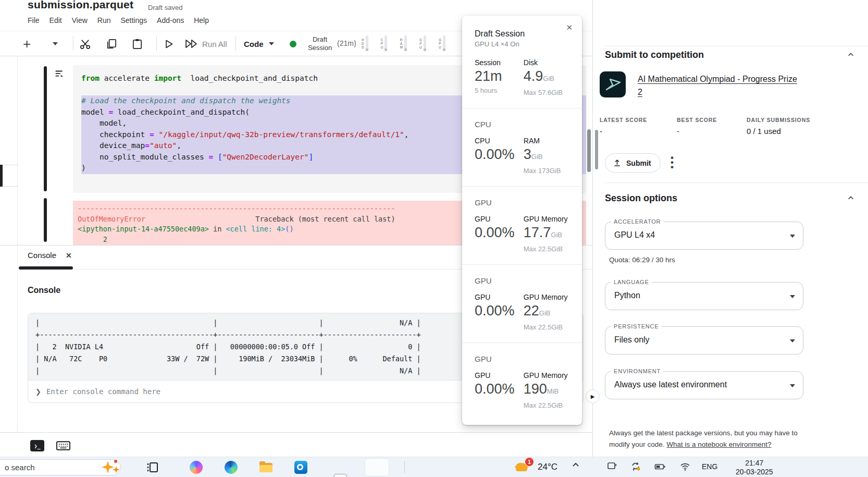 This screenshot has width=868, height=477. What do you see at coordinates (133, 20) in the screenshot?
I see `menu-settings: Settings` at bounding box center [133, 20].